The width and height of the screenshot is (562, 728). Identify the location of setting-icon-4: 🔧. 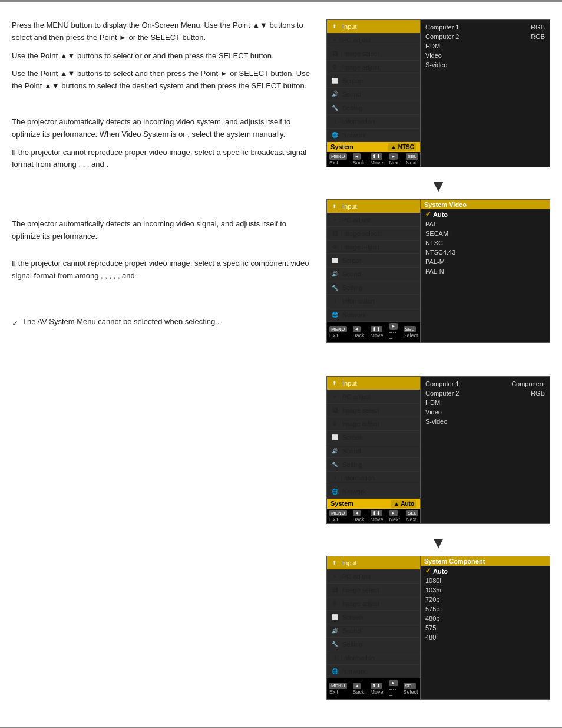
(335, 644).